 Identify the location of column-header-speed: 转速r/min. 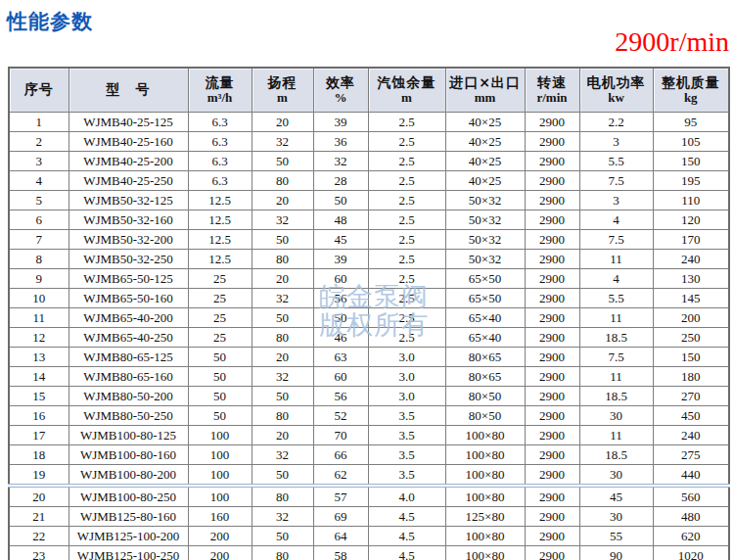
(552, 90).